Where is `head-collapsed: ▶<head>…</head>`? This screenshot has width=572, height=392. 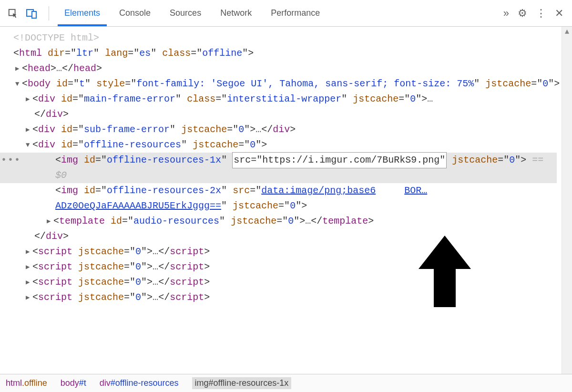
head-collapsed: ▶<head>…</head> is located at coordinates (285, 69).